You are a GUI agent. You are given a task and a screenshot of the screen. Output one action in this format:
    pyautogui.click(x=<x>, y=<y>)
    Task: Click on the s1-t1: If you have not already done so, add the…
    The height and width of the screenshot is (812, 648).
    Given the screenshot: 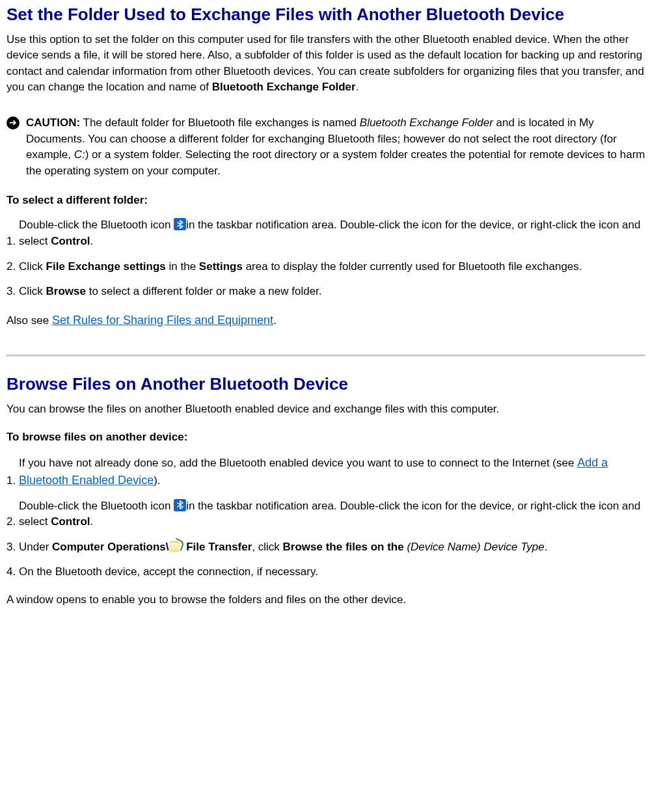 What is the action you would take?
    pyautogui.click(x=298, y=463)
    